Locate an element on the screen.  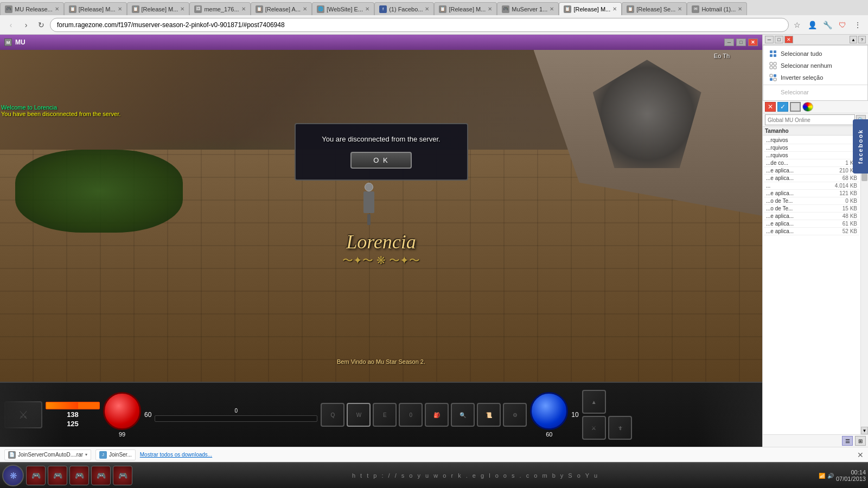
download-item-1: 📄 JoinServerComAutoD....rar ▾ is located at coordinates (48, 455).